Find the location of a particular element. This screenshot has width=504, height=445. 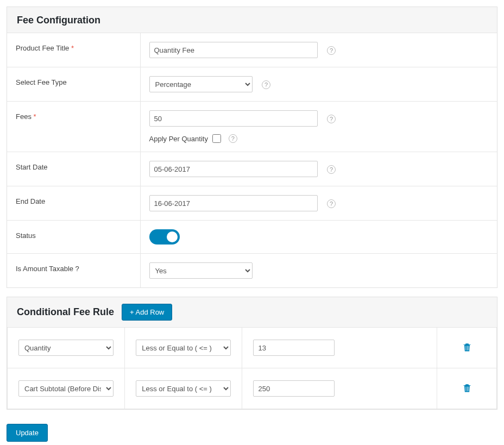

label-fees: Fees * is located at coordinates (74, 127).